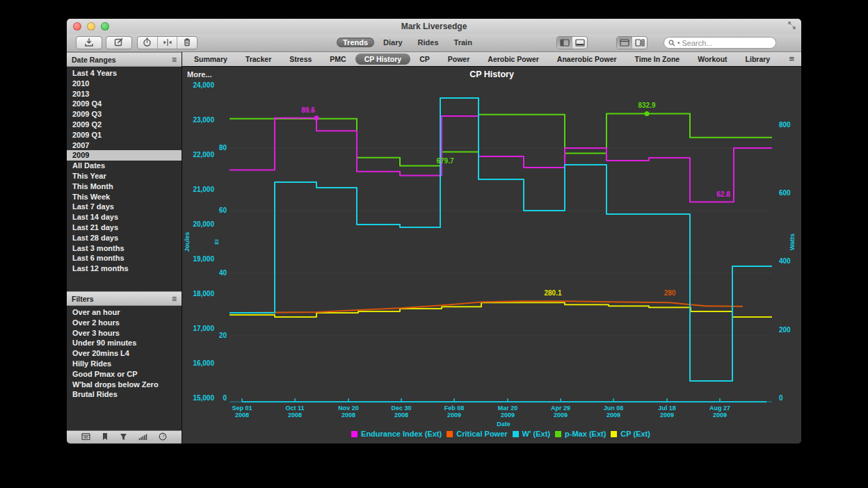 The image size is (868, 488). What do you see at coordinates (124, 135) in the screenshot?
I see `sidebar-item-2009-q1: 2009 Q1` at bounding box center [124, 135].